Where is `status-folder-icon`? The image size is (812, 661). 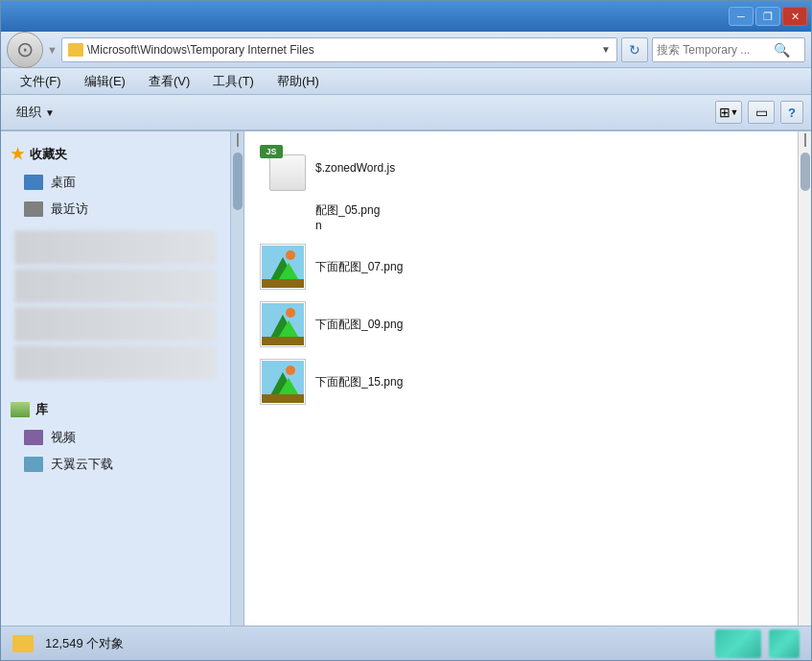 status-folder-icon is located at coordinates (23, 644).